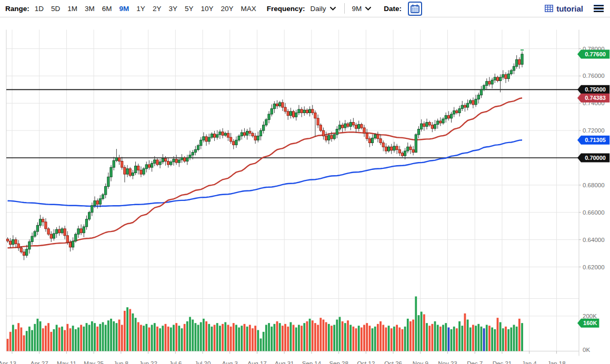  What do you see at coordinates (595, 140) in the screenshot?
I see `svg-text: 0.71305` at bounding box center [595, 140].